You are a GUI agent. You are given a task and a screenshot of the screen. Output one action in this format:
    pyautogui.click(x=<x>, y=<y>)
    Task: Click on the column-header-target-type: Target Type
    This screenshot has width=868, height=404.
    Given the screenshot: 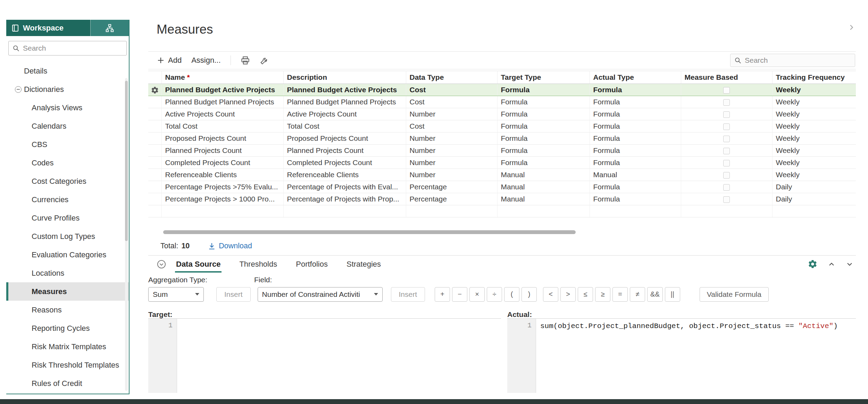 What is the action you would take?
    pyautogui.click(x=543, y=78)
    